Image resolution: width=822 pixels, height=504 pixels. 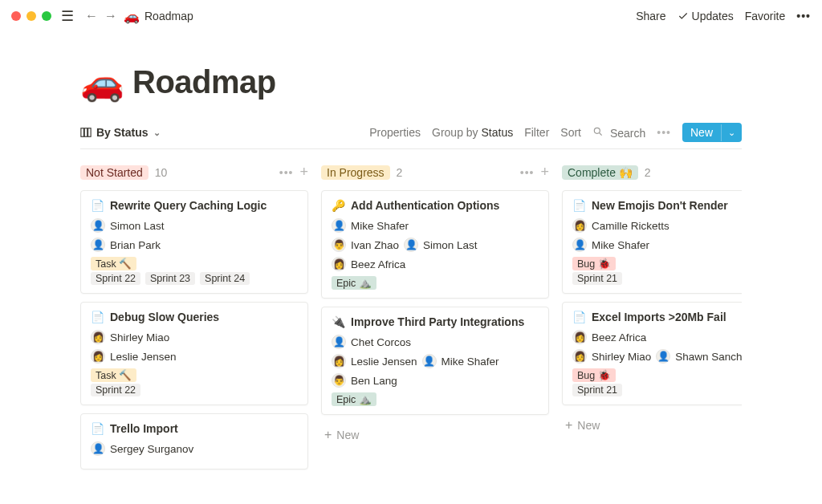 I want to click on person-chip: 👤 Brian Park, so click(x=125, y=245).